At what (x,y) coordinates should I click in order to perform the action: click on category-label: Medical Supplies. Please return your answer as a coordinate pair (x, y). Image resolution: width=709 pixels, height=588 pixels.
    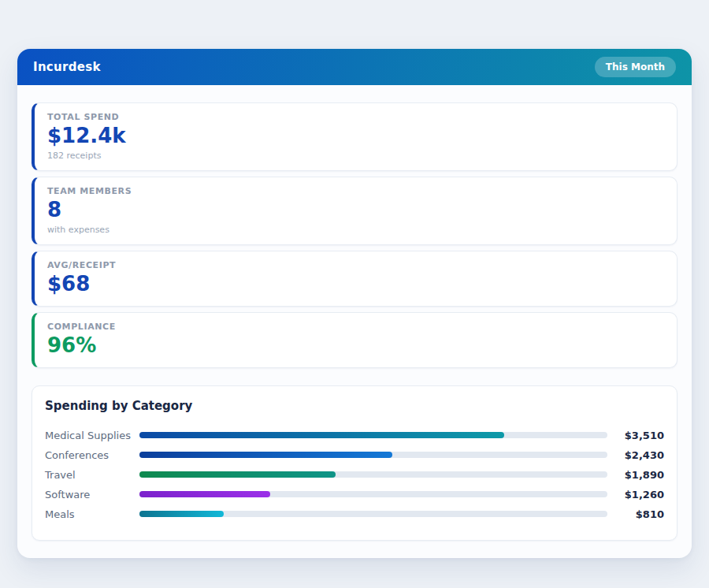
    Looking at the image, I should click on (92, 435).